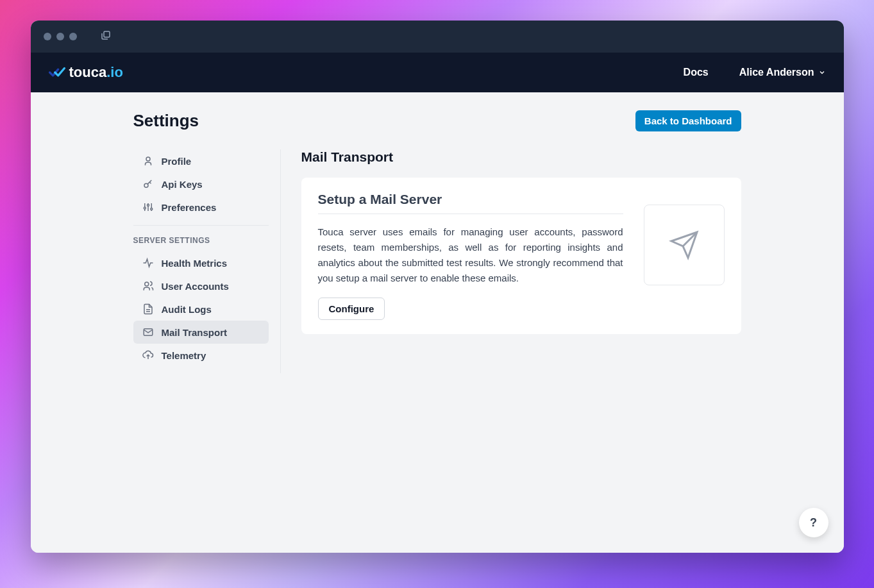  I want to click on sidebar-item-telemetry: Telemetry, so click(201, 355).